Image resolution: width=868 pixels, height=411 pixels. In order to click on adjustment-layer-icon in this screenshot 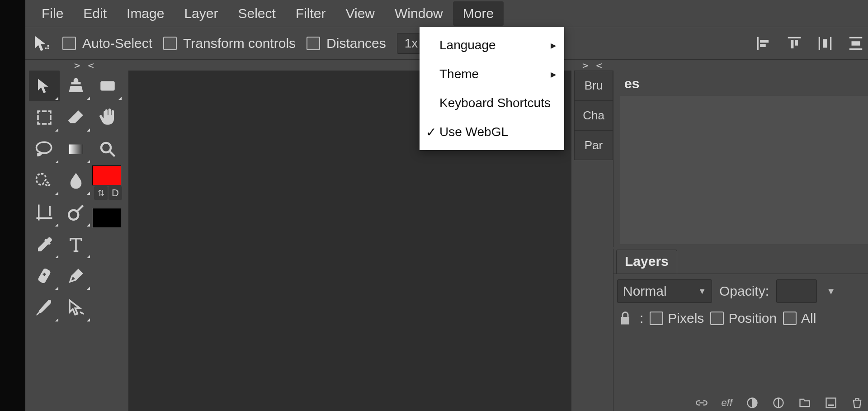, I will do `click(778, 403)`.